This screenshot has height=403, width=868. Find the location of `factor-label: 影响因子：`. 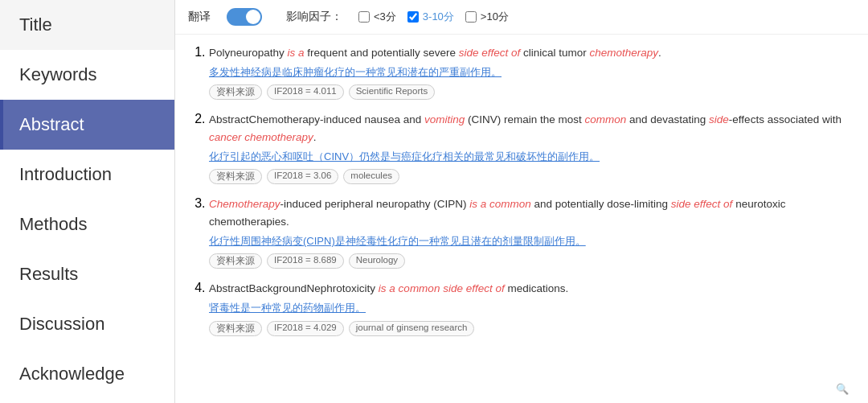

factor-label: 影响因子： is located at coordinates (314, 17).